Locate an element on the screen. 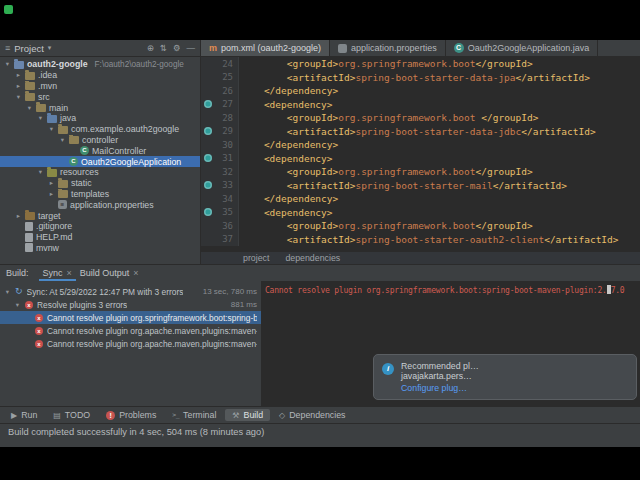  tree-item-target: ▸target is located at coordinates (100, 216).